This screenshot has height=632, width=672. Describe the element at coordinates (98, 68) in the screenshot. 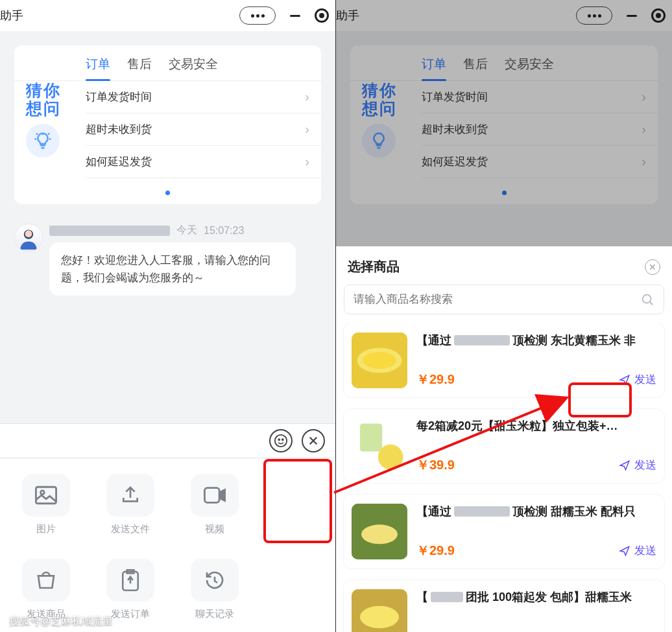

I see `tab-orders: 订单` at that location.